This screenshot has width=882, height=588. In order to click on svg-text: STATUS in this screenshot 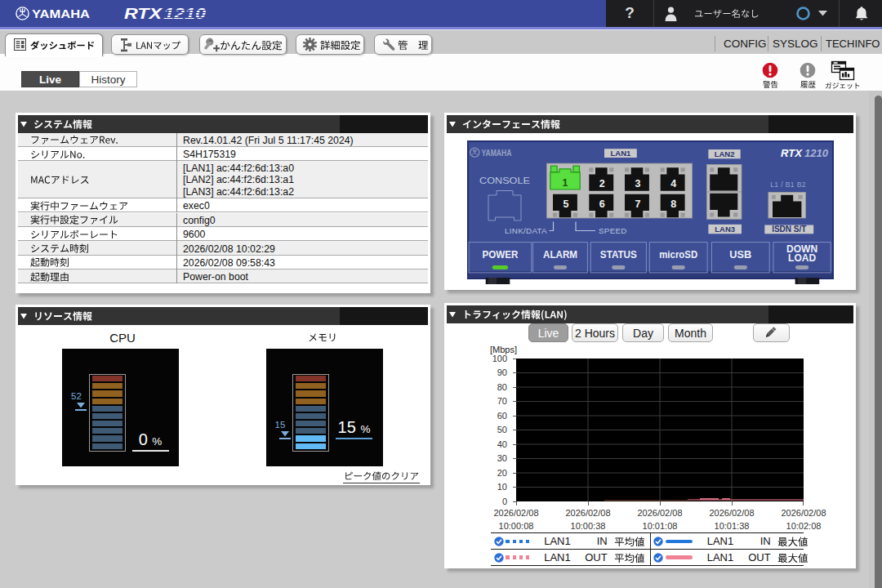, I will do `click(619, 254)`.